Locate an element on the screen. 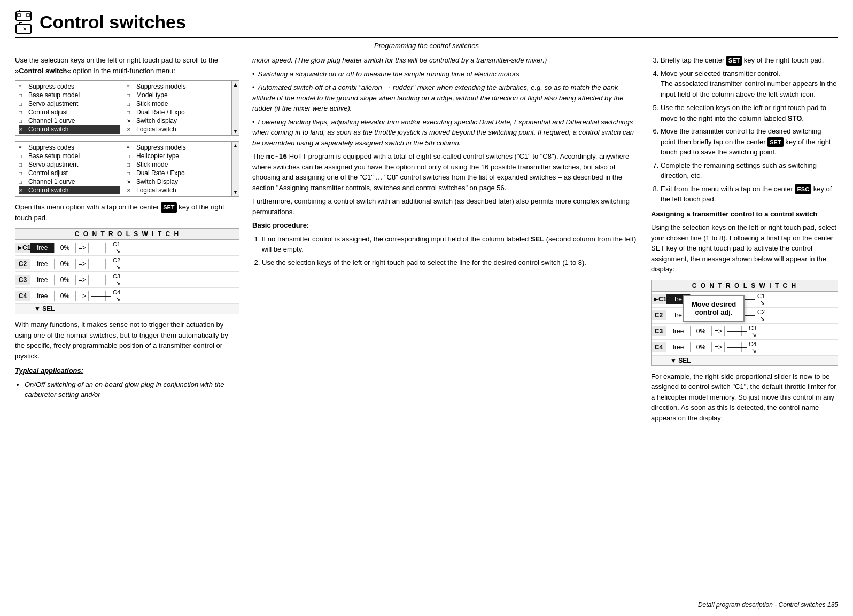  page-header: ✕ Control switches is located at coordinates (426, 24).